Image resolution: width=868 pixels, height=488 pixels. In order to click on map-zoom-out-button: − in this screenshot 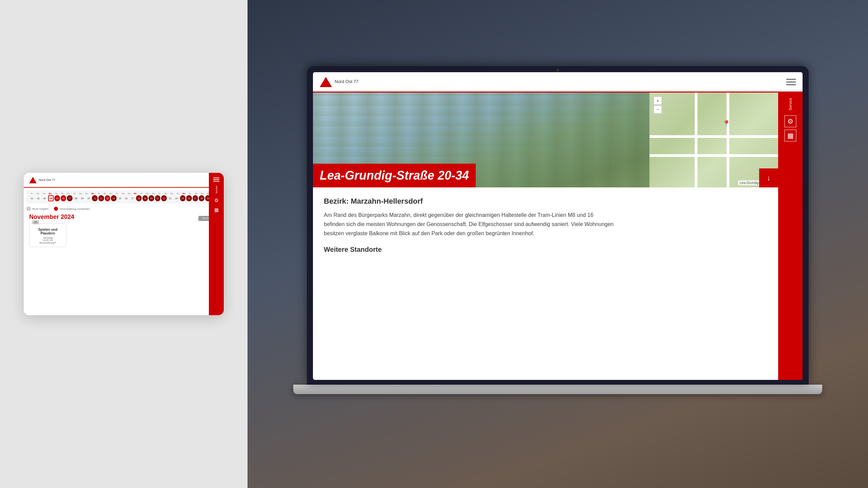, I will do `click(658, 109)`.